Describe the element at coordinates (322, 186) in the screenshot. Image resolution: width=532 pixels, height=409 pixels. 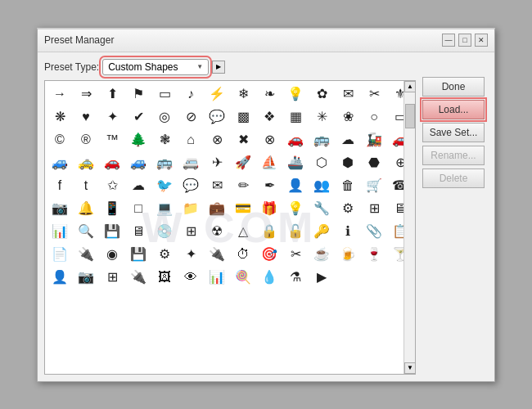
I see `shape-cell: 👥` at that location.